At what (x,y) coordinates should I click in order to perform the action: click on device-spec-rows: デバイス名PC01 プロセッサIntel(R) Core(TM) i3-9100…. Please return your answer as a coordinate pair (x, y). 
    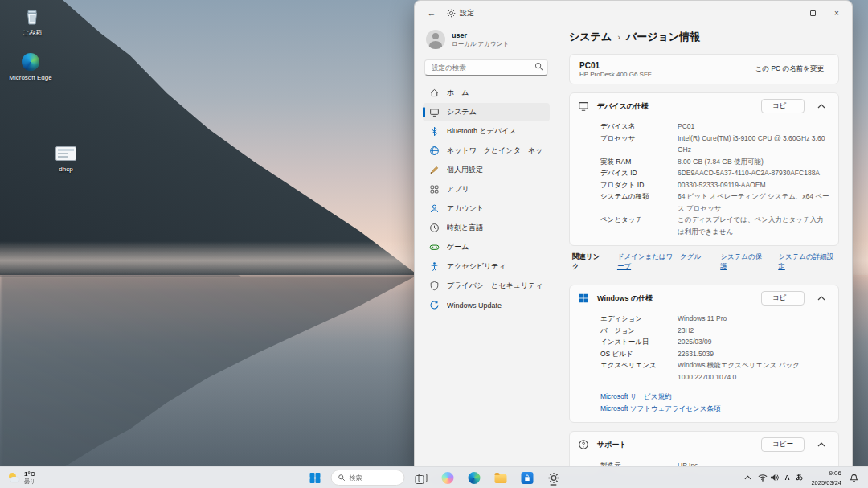
    Looking at the image, I should click on (704, 182).